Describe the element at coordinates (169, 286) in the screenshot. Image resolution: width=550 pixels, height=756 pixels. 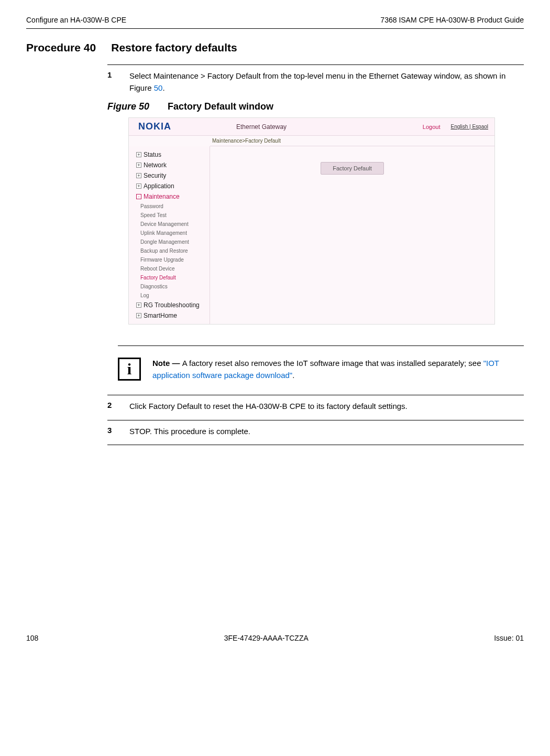
I see `sidebar-item-diagnostics: Diagnostics` at that location.